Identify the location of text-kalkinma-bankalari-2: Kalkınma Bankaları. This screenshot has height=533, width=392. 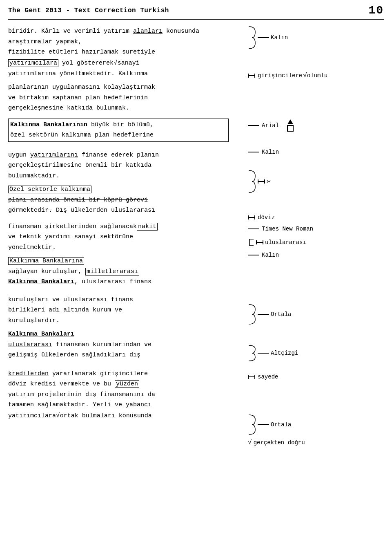
(41, 282).